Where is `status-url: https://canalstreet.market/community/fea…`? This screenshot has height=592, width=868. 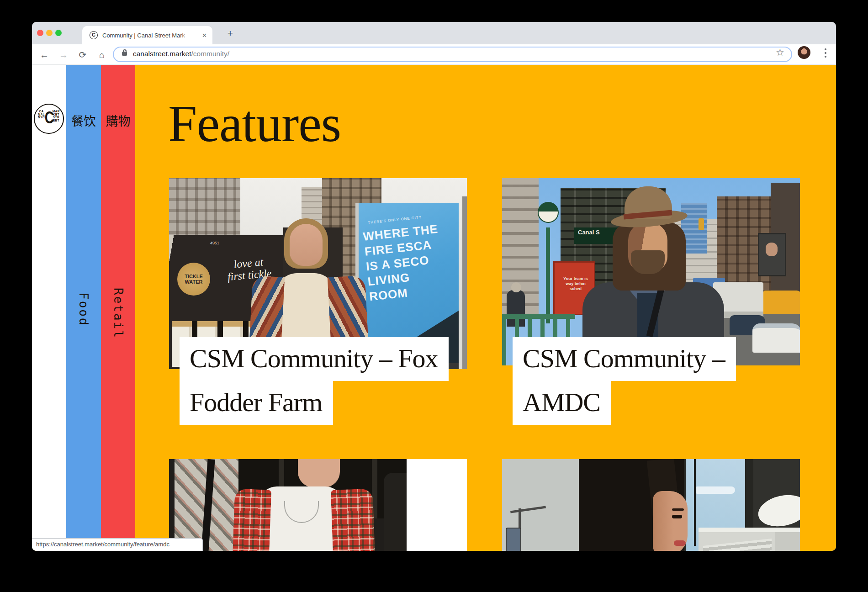 status-url: https://canalstreet.market/community/fea… is located at coordinates (103, 544).